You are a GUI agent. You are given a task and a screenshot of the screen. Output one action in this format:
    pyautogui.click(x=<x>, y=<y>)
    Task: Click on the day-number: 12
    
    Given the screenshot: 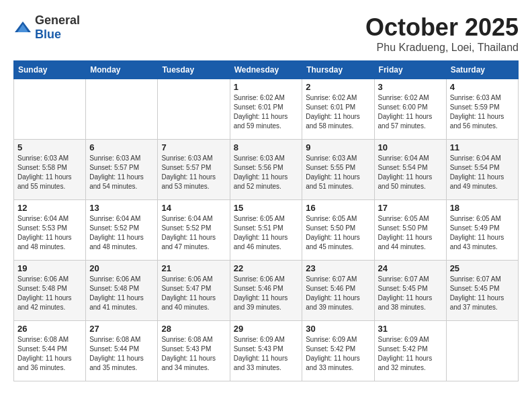 What is the action you would take?
    pyautogui.click(x=50, y=208)
    